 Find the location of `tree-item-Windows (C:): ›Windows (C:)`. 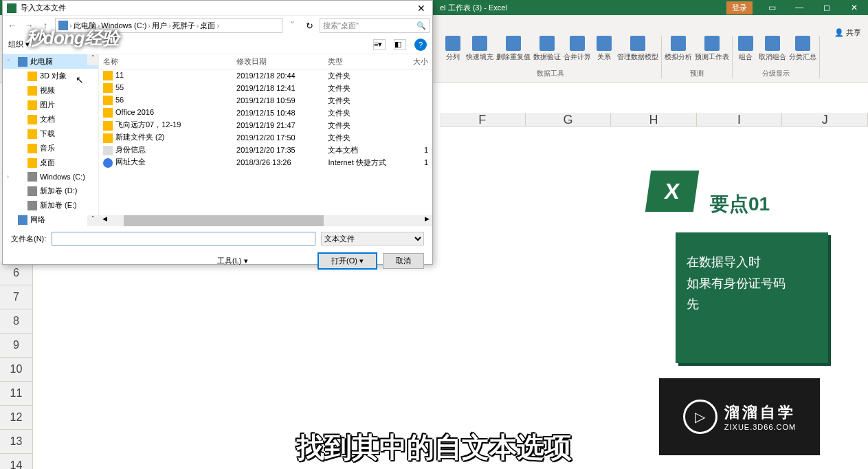

tree-item-Windows (C:): ›Windows (C:) is located at coordinates (51, 177).